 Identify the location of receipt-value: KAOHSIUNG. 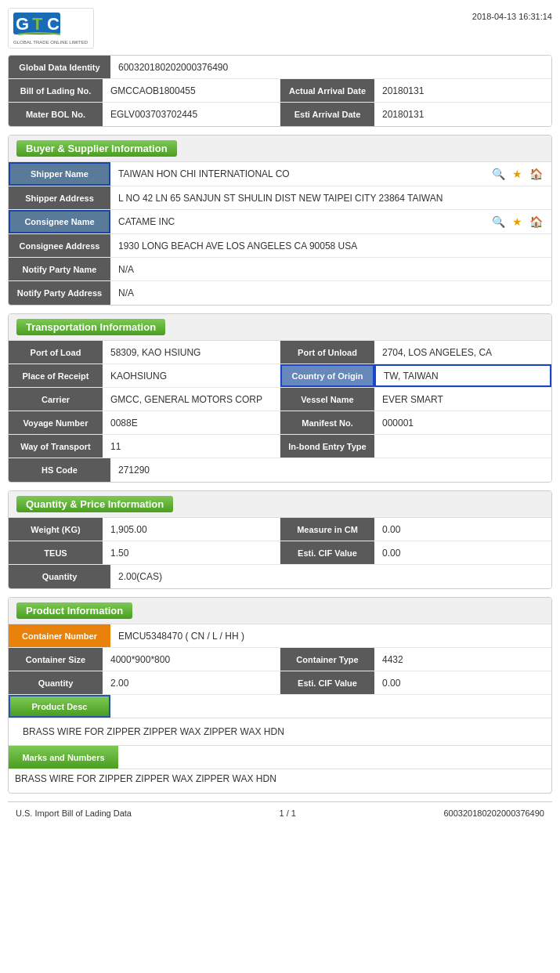
(191, 376).